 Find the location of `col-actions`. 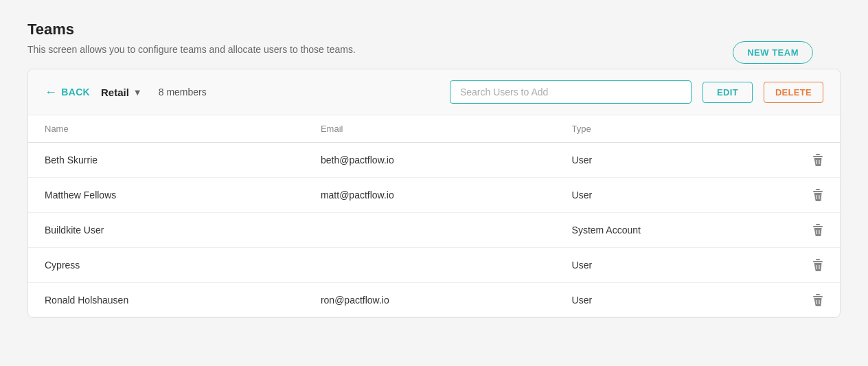

col-actions is located at coordinates (818, 129).